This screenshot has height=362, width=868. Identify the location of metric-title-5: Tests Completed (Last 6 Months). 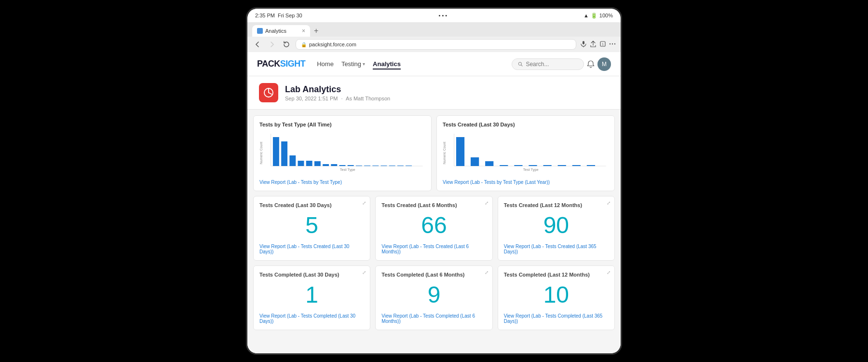
(434, 275).